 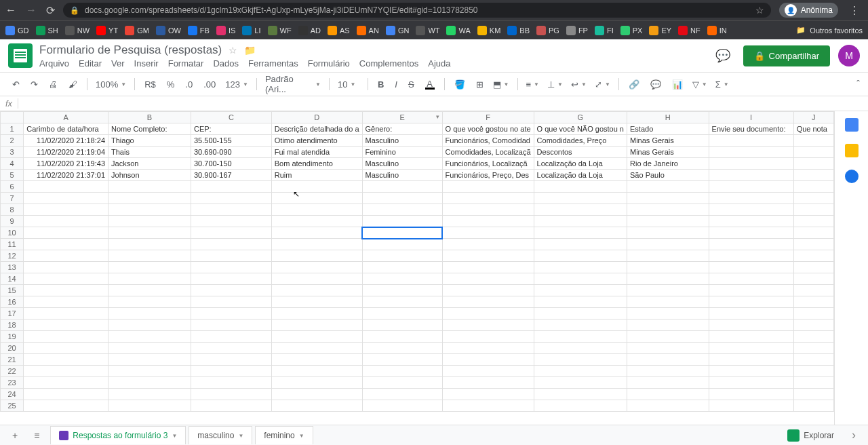 I want to click on column-header: C, so click(x=231, y=118).